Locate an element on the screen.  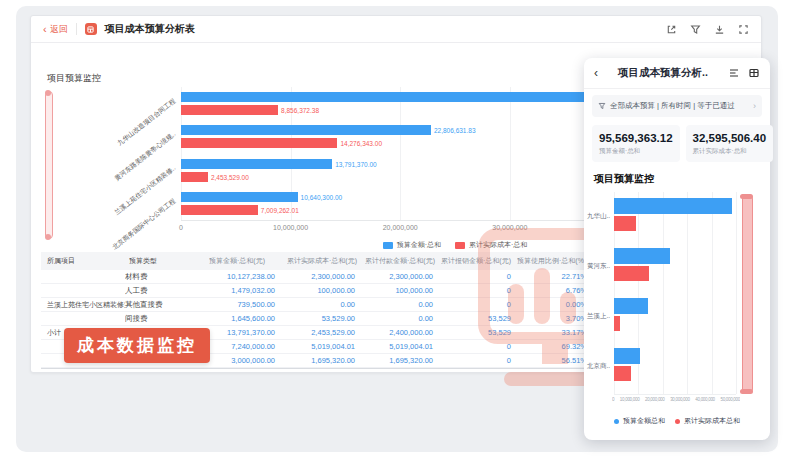
filter-bar: 全部成本预算 | 所有时间 | 等于已通过 › is located at coordinates (677, 106).